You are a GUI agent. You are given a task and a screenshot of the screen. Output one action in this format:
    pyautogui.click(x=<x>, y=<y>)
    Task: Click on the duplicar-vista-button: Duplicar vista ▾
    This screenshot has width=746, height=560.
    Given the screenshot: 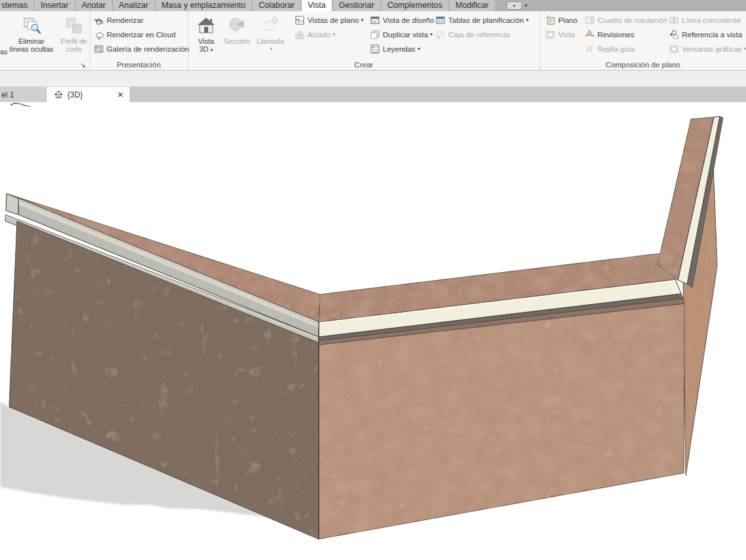 What is the action you would take?
    pyautogui.click(x=406, y=34)
    